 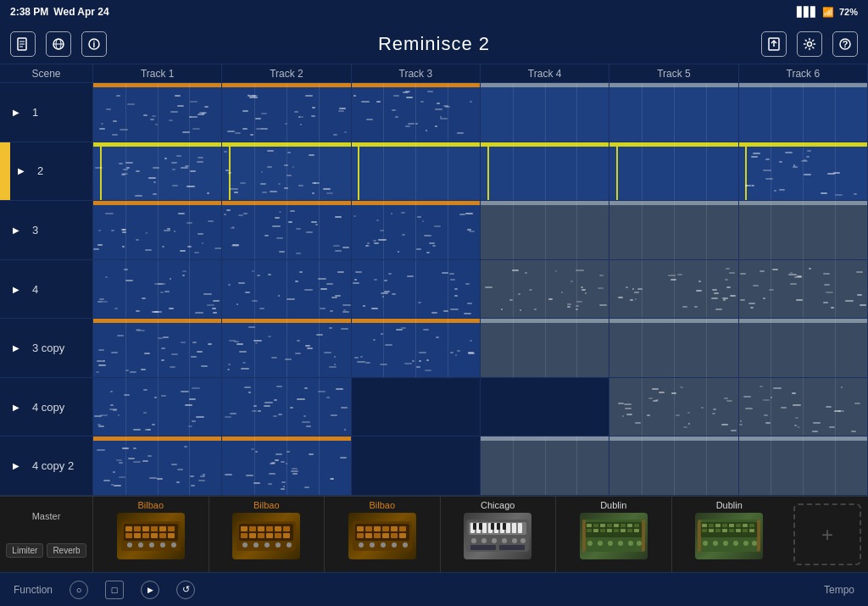 What do you see at coordinates (81, 12) in the screenshot?
I see `status-day: Wed Apr 24` at bounding box center [81, 12].